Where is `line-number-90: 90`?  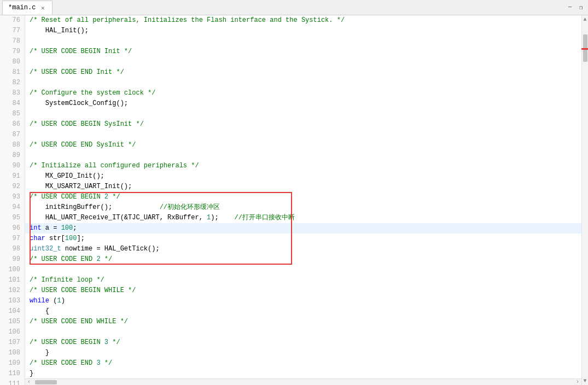 line-number-90: 90 is located at coordinates (11, 166).